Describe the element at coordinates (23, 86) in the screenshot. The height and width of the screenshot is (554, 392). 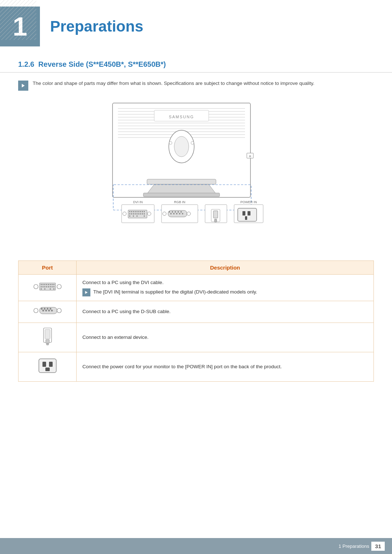
I see `note-icon` at that location.